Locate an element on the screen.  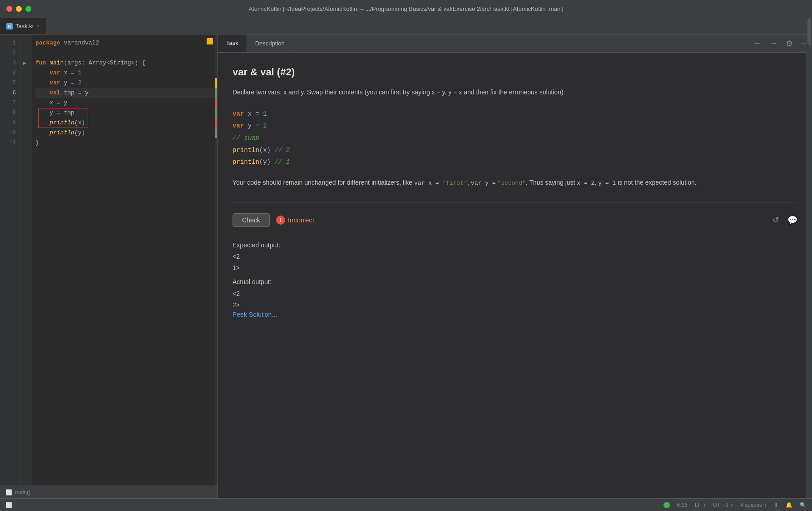
run-icon: ▶ is located at coordinates (25, 63).